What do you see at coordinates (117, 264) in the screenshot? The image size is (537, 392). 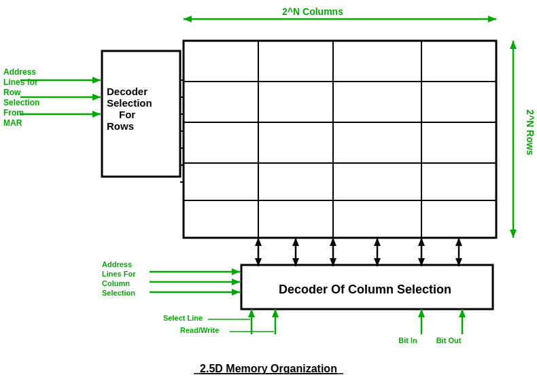 I see `address-lines-col-label: Address` at bounding box center [117, 264].